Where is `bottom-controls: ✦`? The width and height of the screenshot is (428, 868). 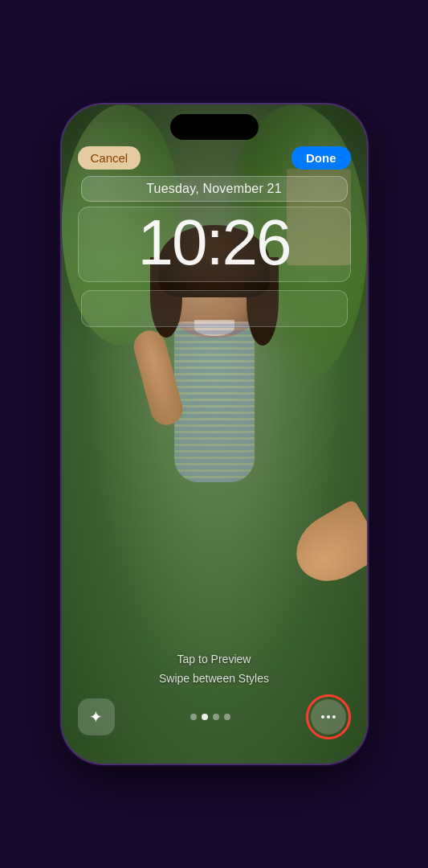 bottom-controls: ✦ is located at coordinates (214, 717).